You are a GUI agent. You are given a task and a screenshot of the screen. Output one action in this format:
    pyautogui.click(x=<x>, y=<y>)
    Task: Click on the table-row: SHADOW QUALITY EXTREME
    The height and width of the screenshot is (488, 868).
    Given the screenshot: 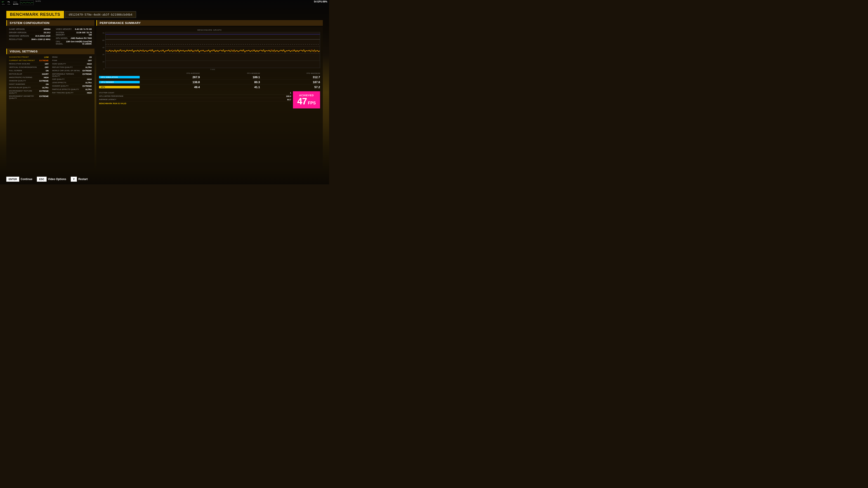 What is the action you would take?
    pyautogui.click(x=29, y=81)
    